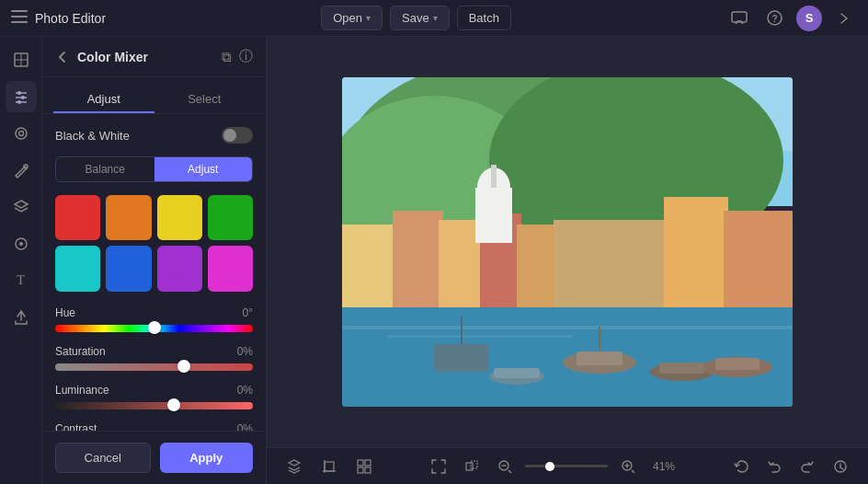 Image resolution: width=868 pixels, height=484 pixels. I want to click on hue-slider-thumb, so click(154, 328).